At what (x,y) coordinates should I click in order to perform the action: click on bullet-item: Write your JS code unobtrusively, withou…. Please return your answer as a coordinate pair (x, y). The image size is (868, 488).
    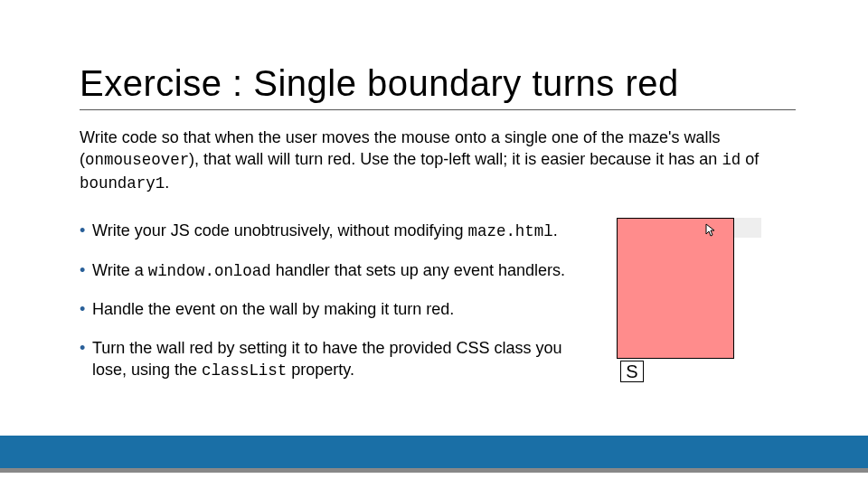
    Looking at the image, I should click on (337, 231).